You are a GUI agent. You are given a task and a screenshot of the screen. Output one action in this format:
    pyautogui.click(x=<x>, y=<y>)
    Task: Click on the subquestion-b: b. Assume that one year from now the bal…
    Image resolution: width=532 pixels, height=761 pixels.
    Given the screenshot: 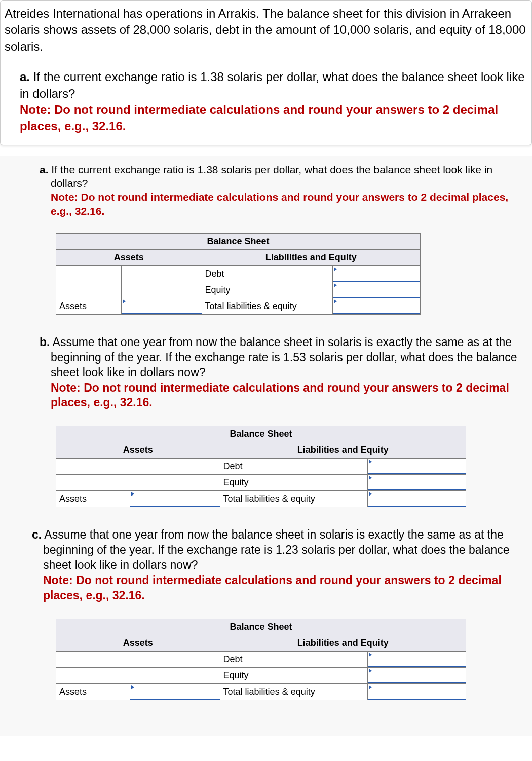 What is the action you would take?
    pyautogui.click(x=266, y=373)
    